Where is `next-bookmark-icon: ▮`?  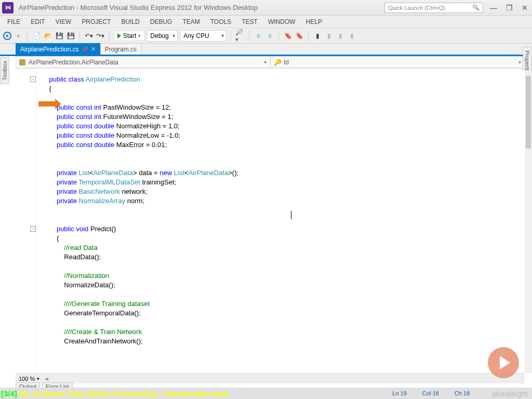 next-bookmark-icon: ▮ is located at coordinates (340, 36).